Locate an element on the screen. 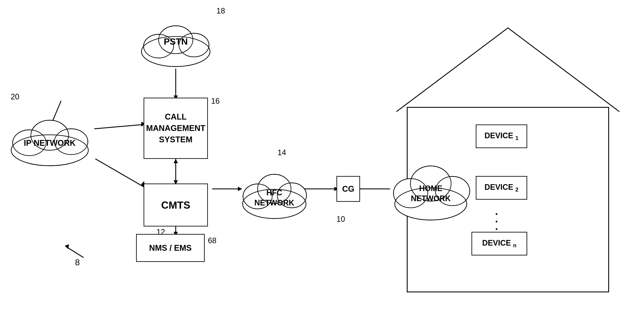 The width and height of the screenshot is (644, 328). pstn-ref: 18 is located at coordinates (221, 11).